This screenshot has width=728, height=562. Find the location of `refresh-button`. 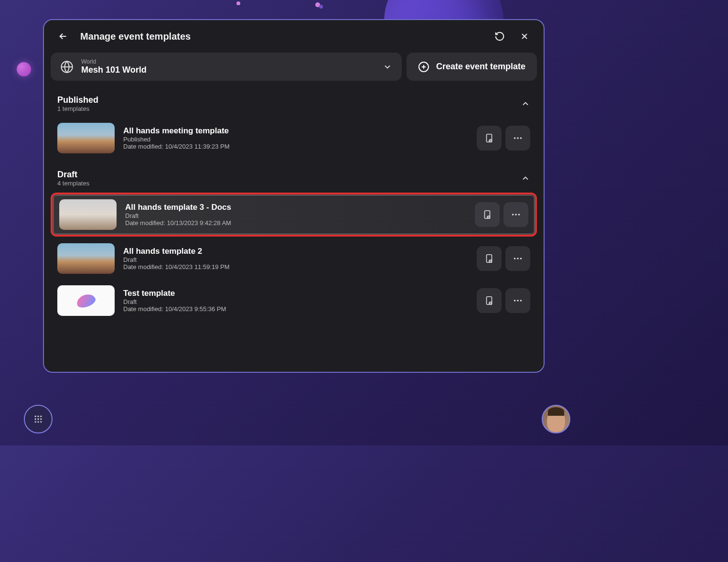

refresh-button is located at coordinates (500, 36).